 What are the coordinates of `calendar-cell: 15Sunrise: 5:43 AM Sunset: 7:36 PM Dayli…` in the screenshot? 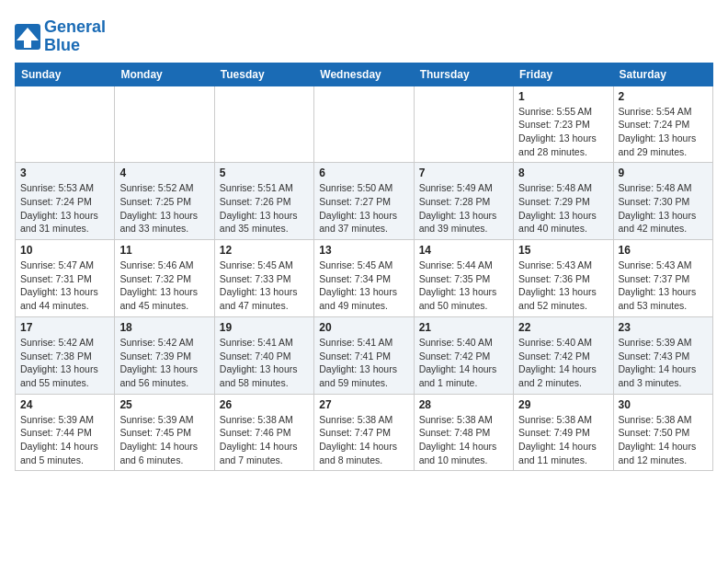 It's located at (563, 279).